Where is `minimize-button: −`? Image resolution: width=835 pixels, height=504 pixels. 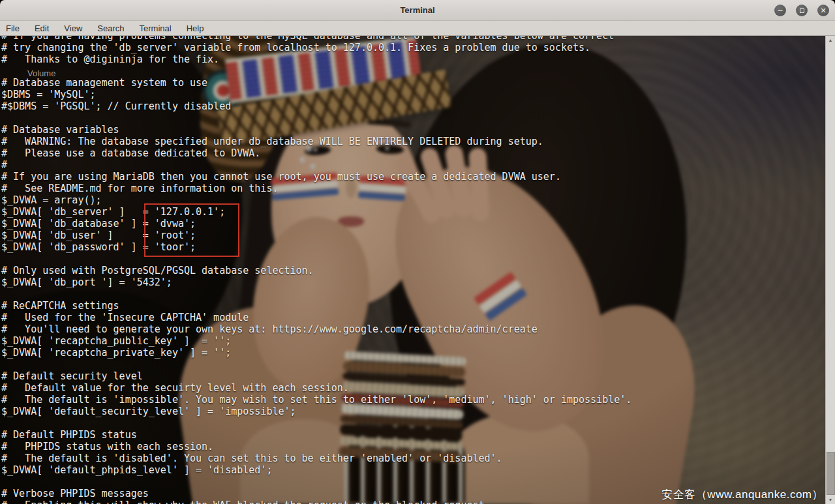 minimize-button: − is located at coordinates (780, 10).